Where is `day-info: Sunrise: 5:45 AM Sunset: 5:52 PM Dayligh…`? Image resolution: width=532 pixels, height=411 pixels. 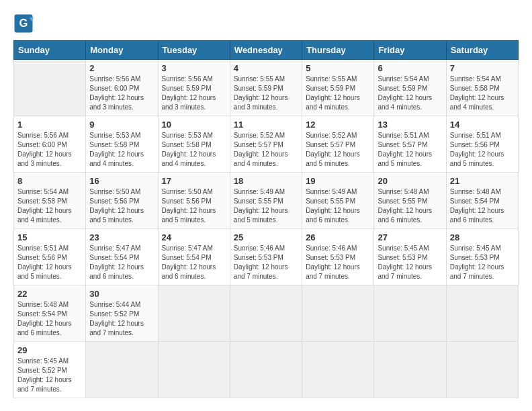 day-info: Sunrise: 5:45 AM Sunset: 5:52 PM Dayligh… is located at coordinates (50, 375).